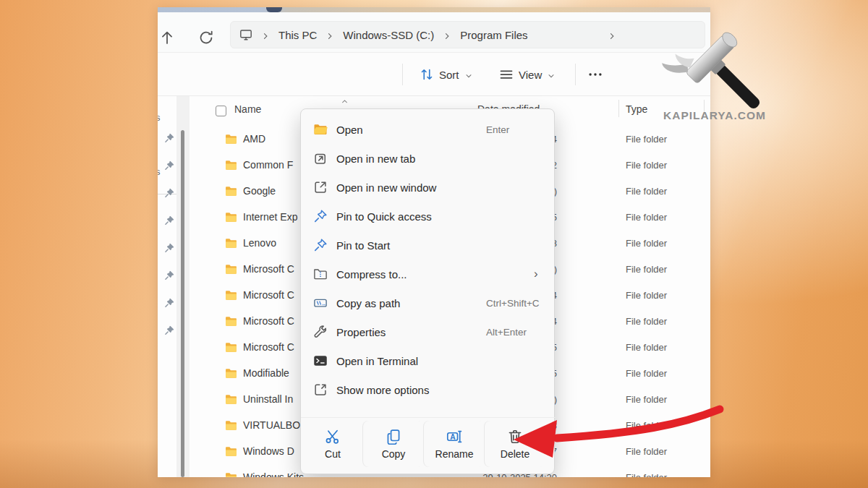  What do you see at coordinates (268, 399) in the screenshot?
I see `file-name: Uninstall In` at bounding box center [268, 399].